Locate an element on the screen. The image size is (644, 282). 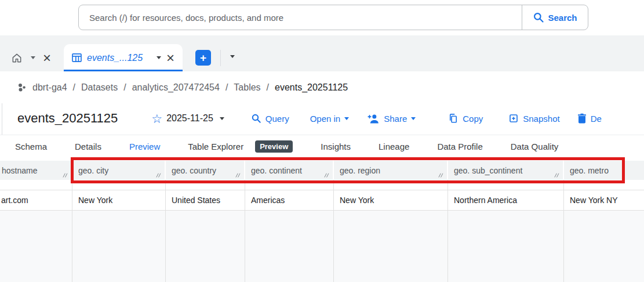
share-button: Share is located at coordinates (392, 118).